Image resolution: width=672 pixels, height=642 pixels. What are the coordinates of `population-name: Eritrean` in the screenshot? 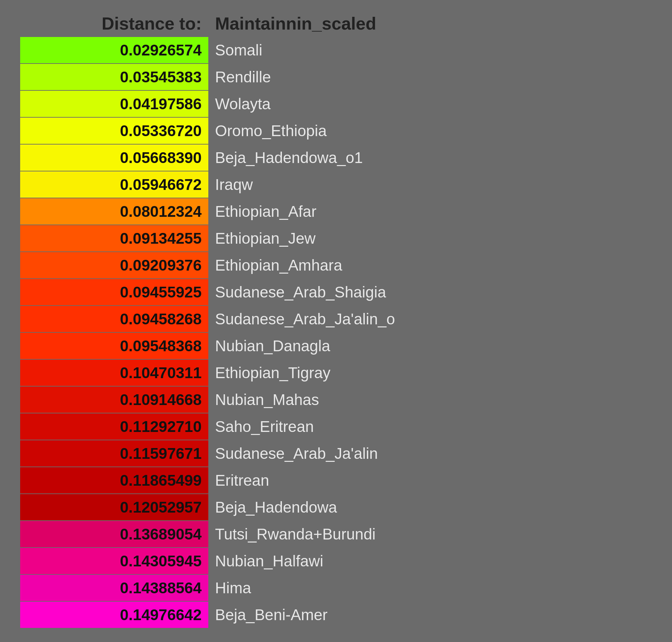 It's located at (239, 480).